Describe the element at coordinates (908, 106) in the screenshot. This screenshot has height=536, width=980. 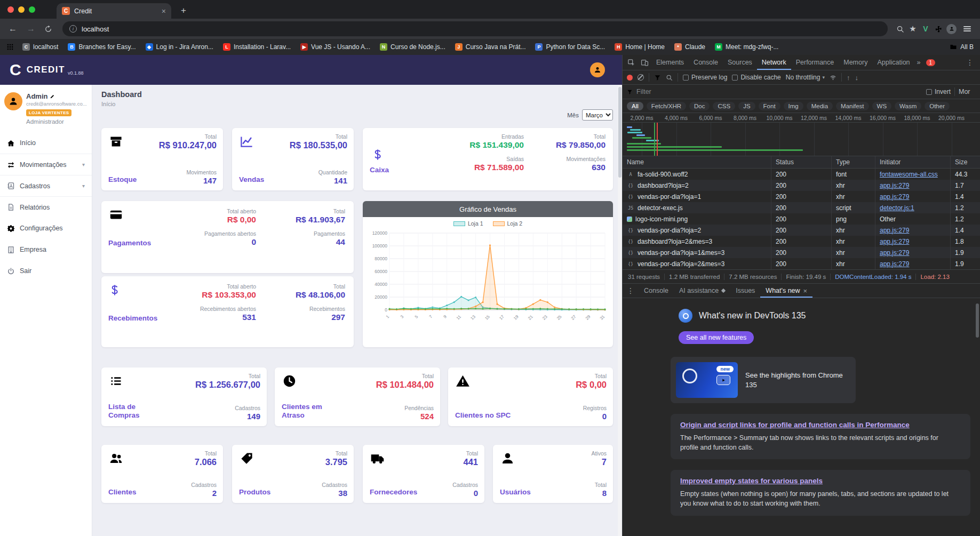
I see `filter-chip-wasm: Wasm` at that location.